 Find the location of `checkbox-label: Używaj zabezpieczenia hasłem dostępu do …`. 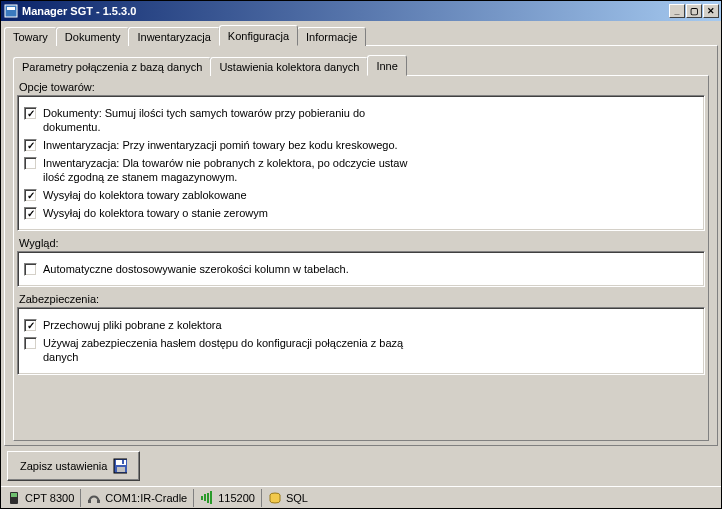

checkbox-label: Używaj zabezpieczenia hasłem dostępu do … is located at coordinates (233, 350).